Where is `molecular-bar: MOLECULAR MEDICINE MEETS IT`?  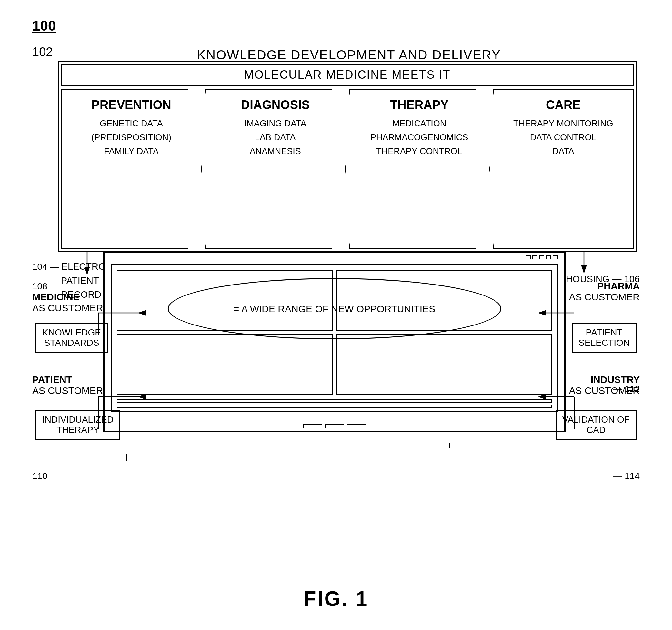
molecular-bar: MOLECULAR MEDICINE MEETS IT is located at coordinates (347, 75).